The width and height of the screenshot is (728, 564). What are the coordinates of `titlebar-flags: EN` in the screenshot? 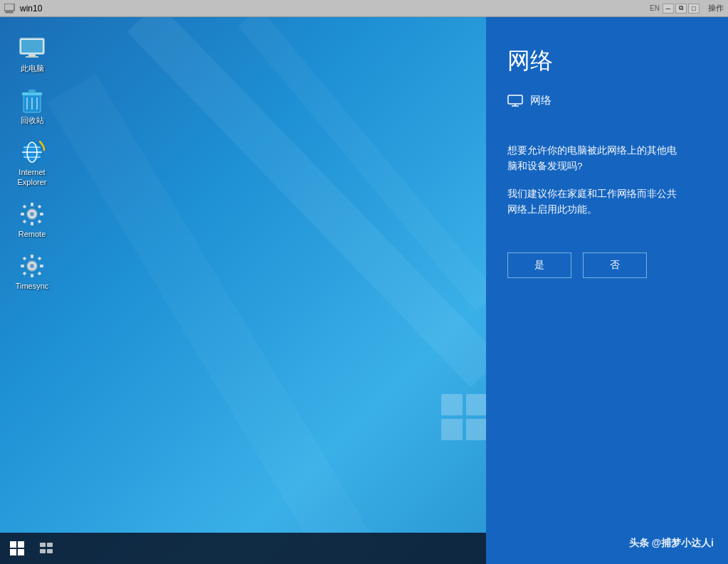 It's located at (655, 9).